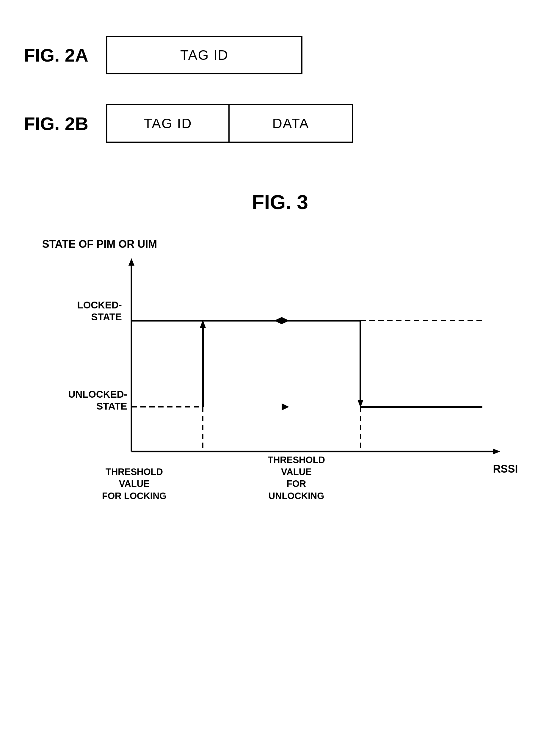 This screenshot has width=560, height=729. Describe the element at coordinates (230, 123) in the screenshot. I see `fig2b-data-box: TAG ID DATA` at that location.